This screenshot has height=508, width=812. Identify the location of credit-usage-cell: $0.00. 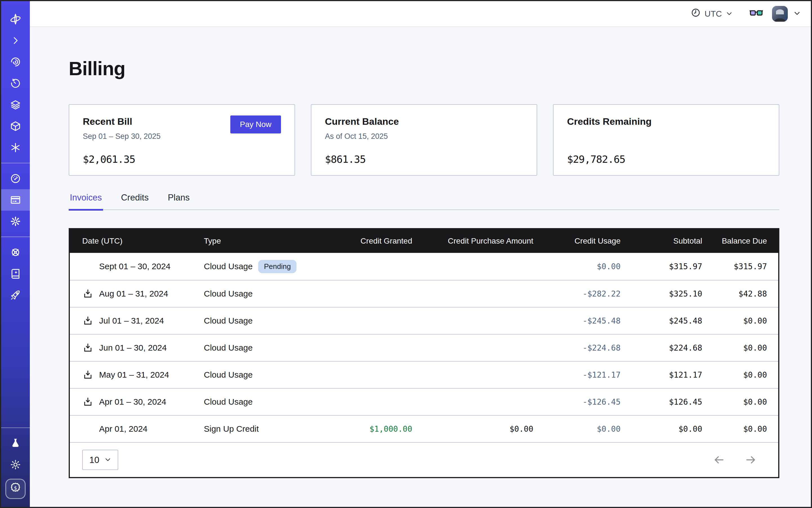
(582, 266).